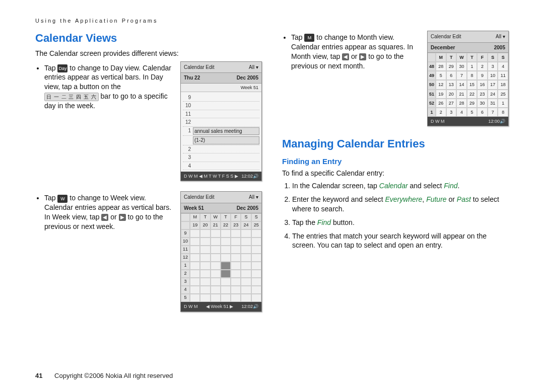 This screenshot has height=392, width=544. I want to click on dayofweek-bar: 日 一 二 三 四 五 六, so click(72, 97).